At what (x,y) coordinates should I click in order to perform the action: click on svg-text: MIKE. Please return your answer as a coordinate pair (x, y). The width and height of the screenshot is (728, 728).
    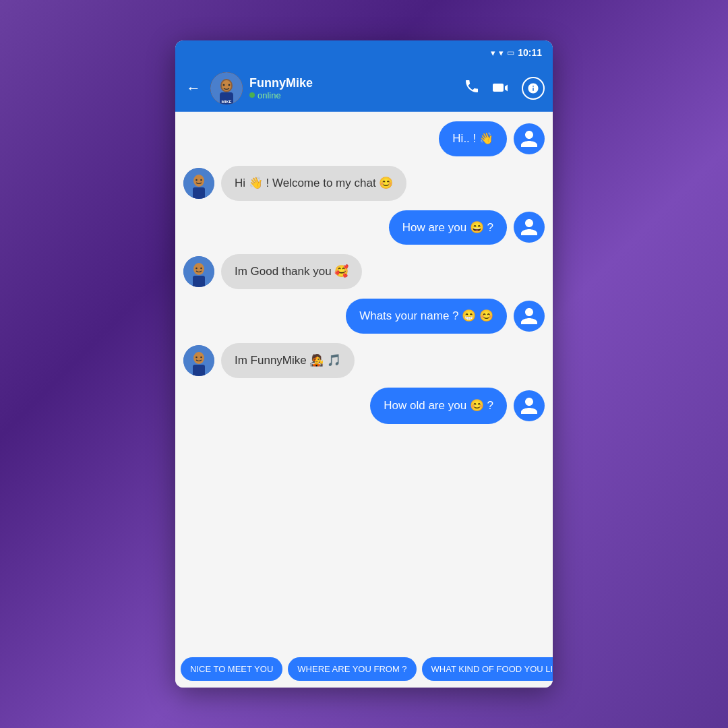
    Looking at the image, I should click on (226, 102).